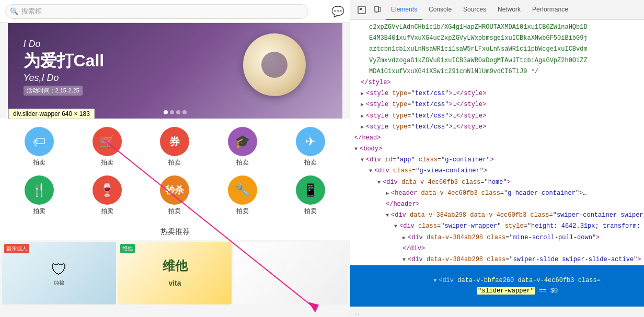 The image size is (644, 317). I want to click on cat-icon-6: 🍴, so click(39, 190).